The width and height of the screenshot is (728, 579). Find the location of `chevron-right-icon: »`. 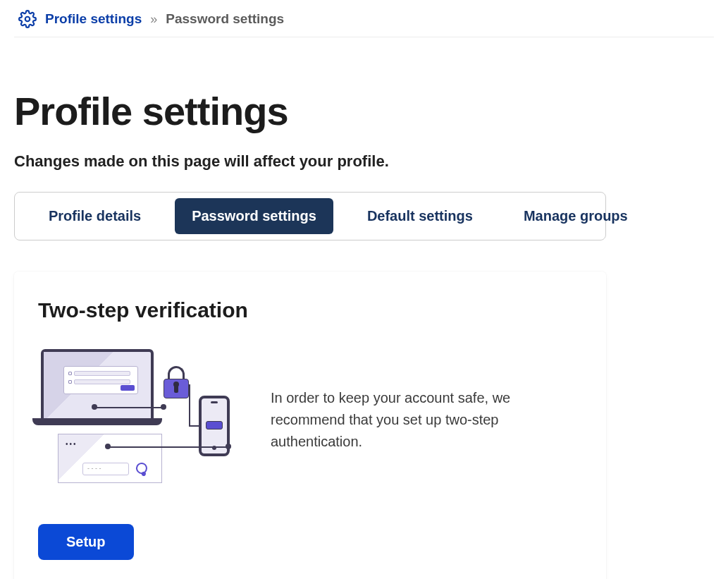

chevron-right-icon: » is located at coordinates (154, 20).